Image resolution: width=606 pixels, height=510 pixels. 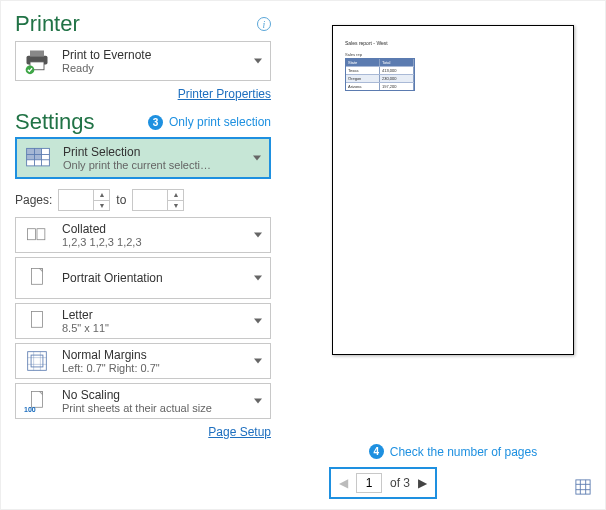 What do you see at coordinates (137, 395) in the screenshot?
I see `scaling-title: No Scaling` at bounding box center [137, 395].